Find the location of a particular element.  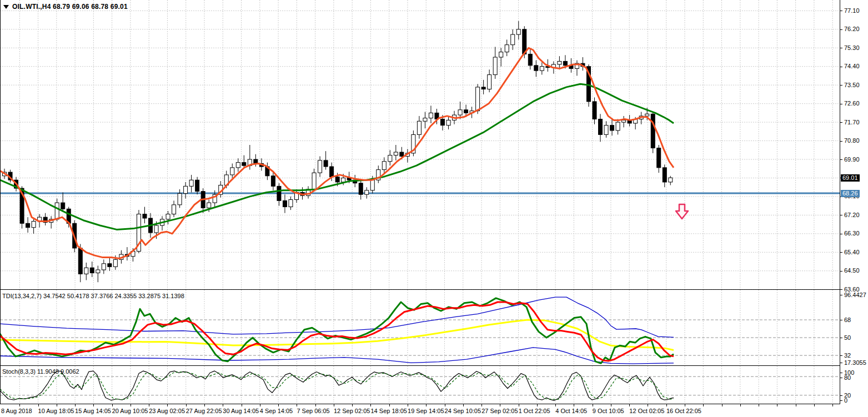

series-stoch-main is located at coordinates (337, 385).